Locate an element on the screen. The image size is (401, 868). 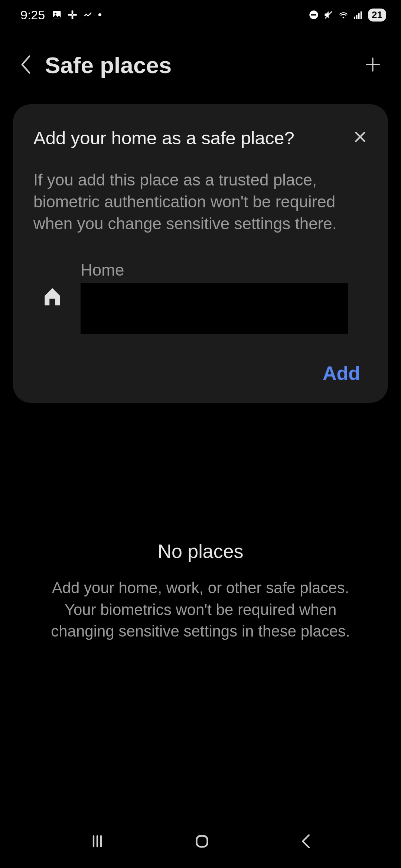
header: Safe places is located at coordinates (200, 63).